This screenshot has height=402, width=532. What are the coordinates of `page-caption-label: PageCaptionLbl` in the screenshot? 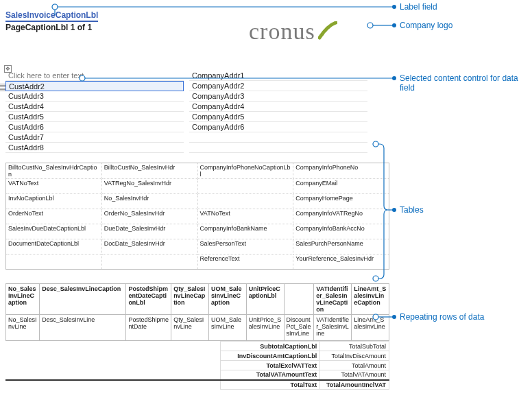 It's located at (37, 27).